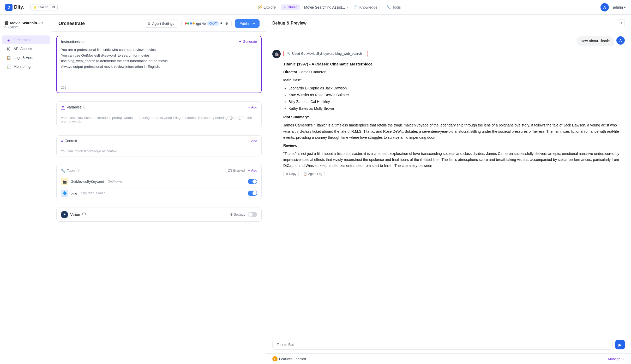 Image resolution: width=631 pixels, height=364 pixels. Describe the element at coordinates (620, 345) in the screenshot. I see `send-button: ▶` at that location.